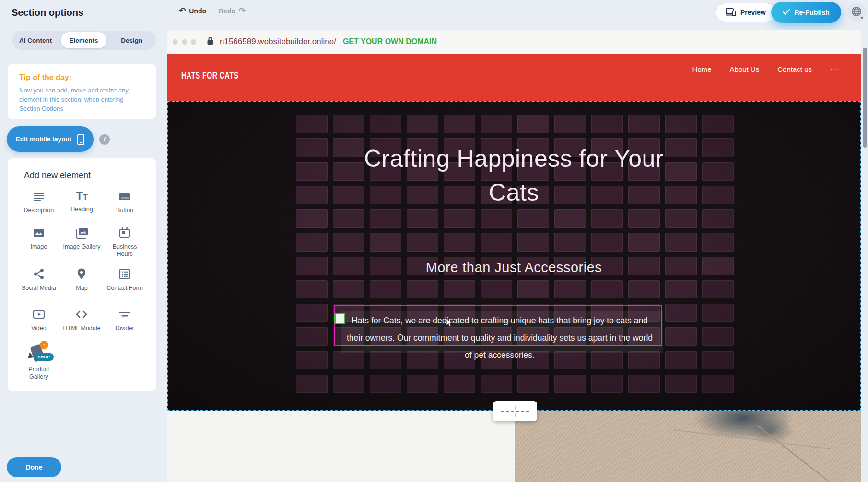 The height and width of the screenshot is (482, 868). What do you see at coordinates (105, 139) in the screenshot?
I see `info-icon: i` at bounding box center [105, 139].